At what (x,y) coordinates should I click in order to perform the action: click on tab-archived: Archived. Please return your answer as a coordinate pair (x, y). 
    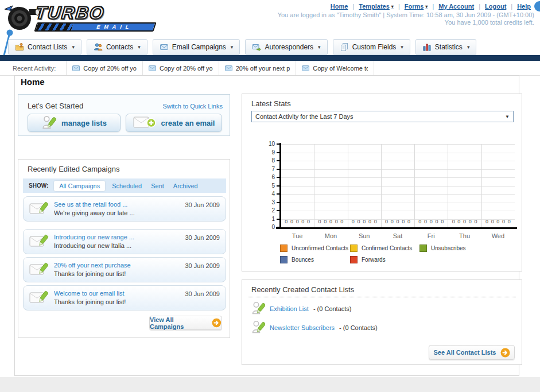
    Looking at the image, I should click on (186, 186).